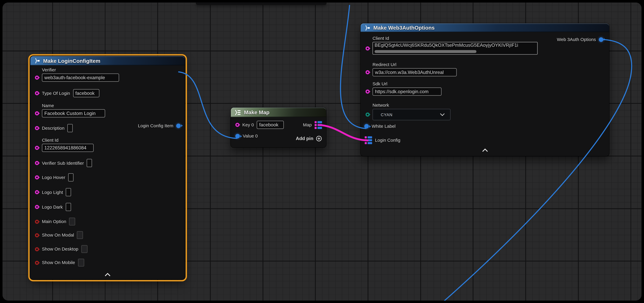  What do you see at coordinates (308, 125) in the screenshot?
I see `output-pin-label: Map` at bounding box center [308, 125].